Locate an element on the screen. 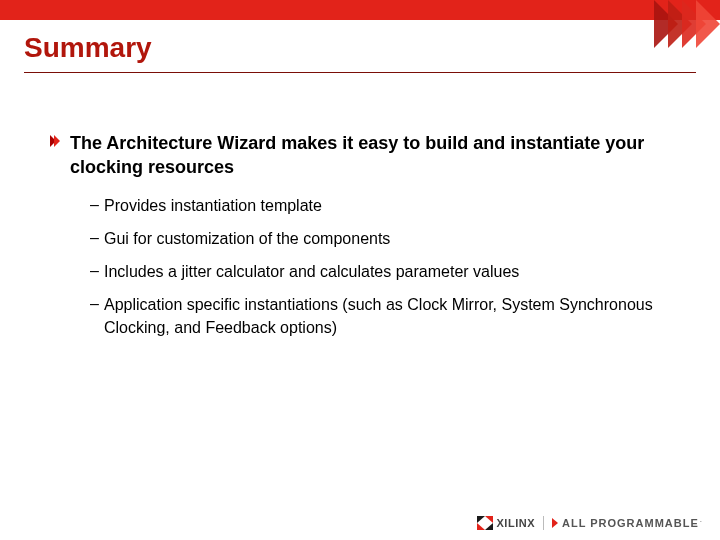 This screenshot has height=540, width=720. header-bar is located at coordinates (360, 10).